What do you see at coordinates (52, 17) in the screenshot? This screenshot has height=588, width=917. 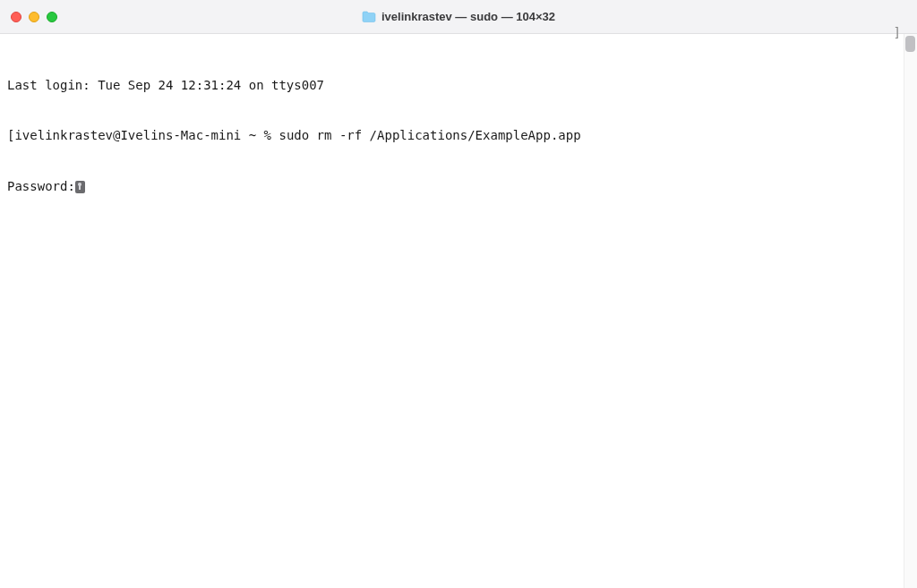 I see `window-zoom-button` at bounding box center [52, 17].